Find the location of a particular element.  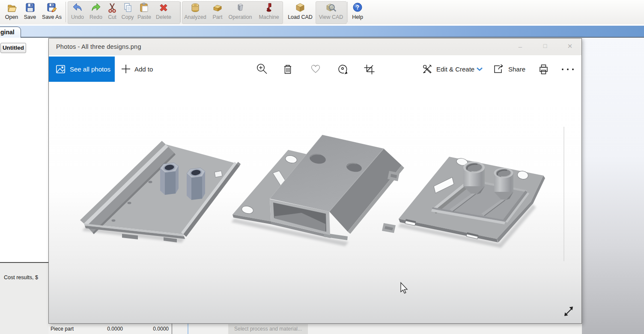

svg-text: Share is located at coordinates (517, 69).